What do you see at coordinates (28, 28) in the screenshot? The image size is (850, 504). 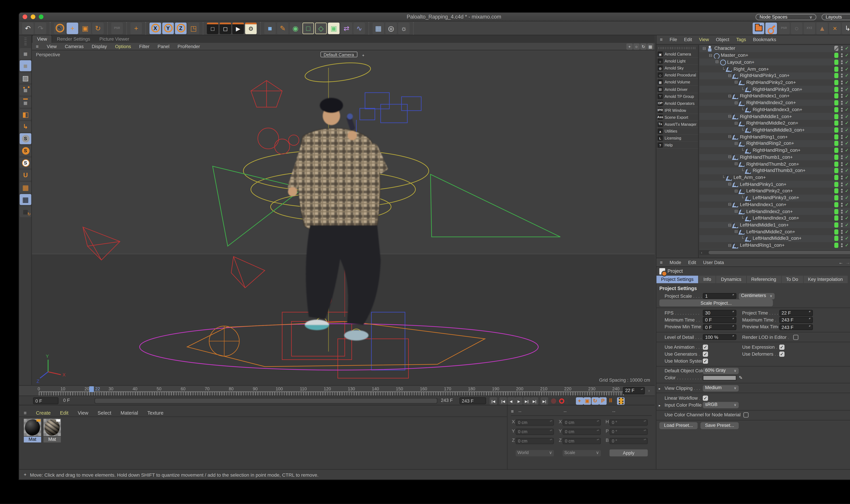 I see `undo-icon: ↶` at bounding box center [28, 28].